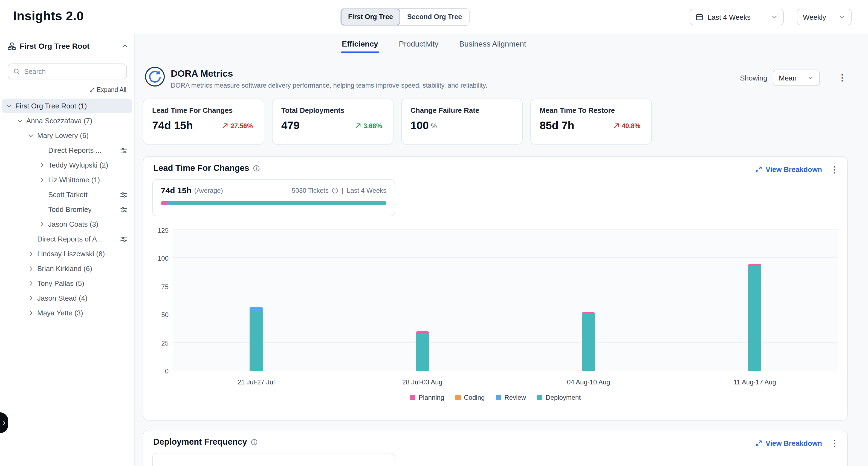 This screenshot has height=466, width=868. Describe the element at coordinates (202, 168) in the screenshot. I see `lead-time-title: Lead Time For Changes` at that location.